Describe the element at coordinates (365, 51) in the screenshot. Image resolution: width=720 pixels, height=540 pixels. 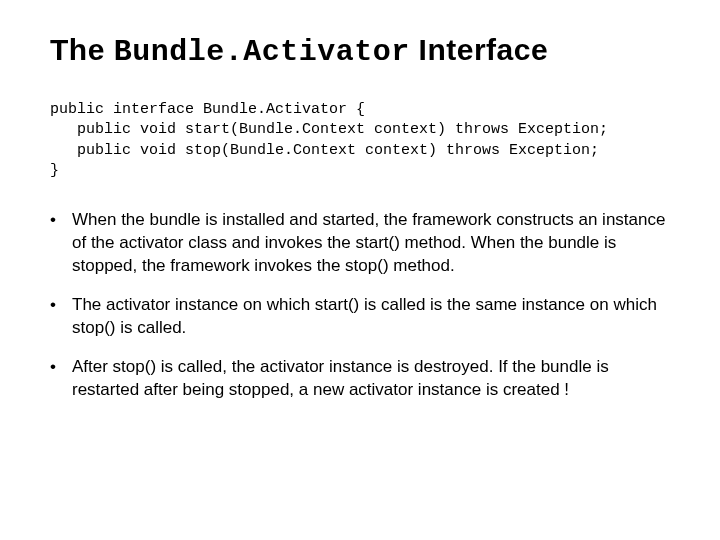
I see `slide-title: The Bundle.Activator Interface` at that location.